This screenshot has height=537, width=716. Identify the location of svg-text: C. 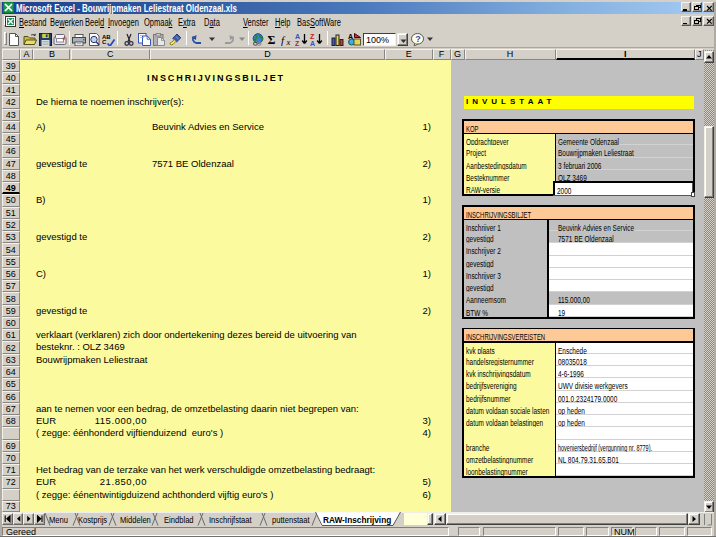
(104, 42).